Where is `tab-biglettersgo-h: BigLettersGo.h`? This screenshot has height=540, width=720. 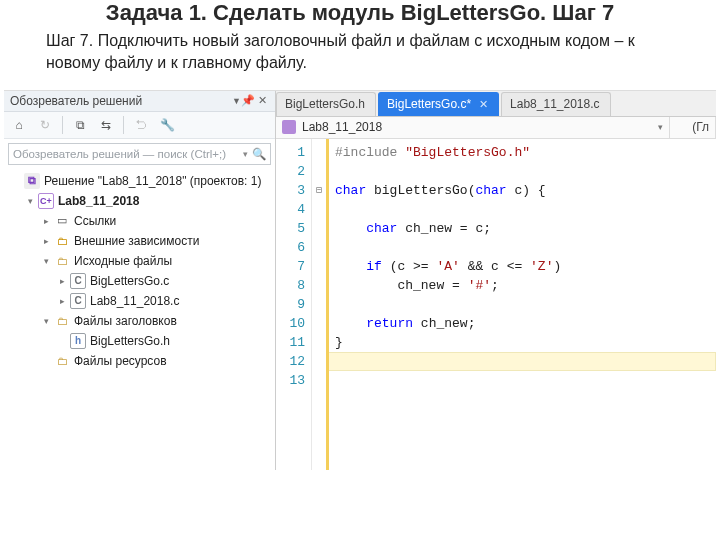 tab-biglettersgo-h: BigLettersGo.h is located at coordinates (326, 104).